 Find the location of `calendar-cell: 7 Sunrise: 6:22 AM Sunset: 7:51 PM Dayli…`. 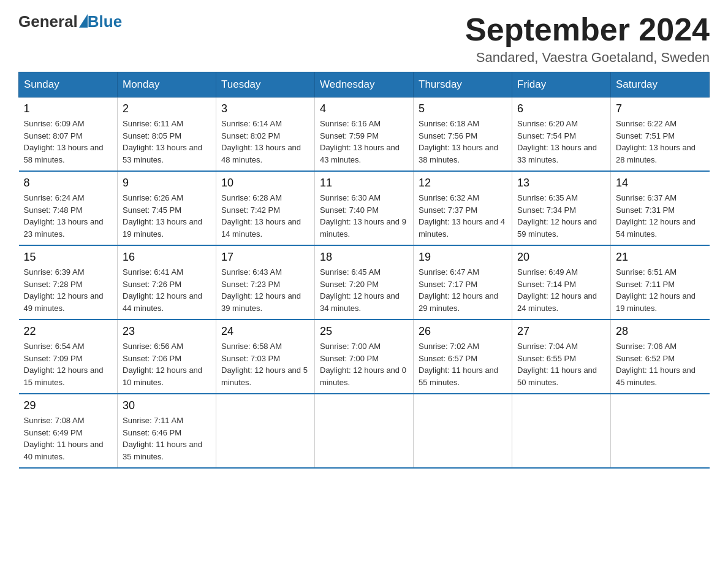

calendar-cell: 7 Sunrise: 6:22 AM Sunset: 7:51 PM Dayli… is located at coordinates (661, 135).